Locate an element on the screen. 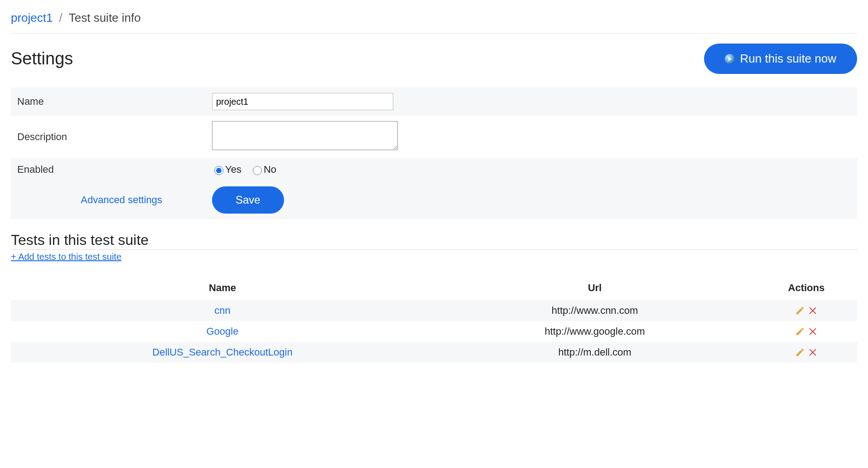  table-row: DellUS_Search_CheckoutLoginhttp://m.dell… is located at coordinates (434, 352).